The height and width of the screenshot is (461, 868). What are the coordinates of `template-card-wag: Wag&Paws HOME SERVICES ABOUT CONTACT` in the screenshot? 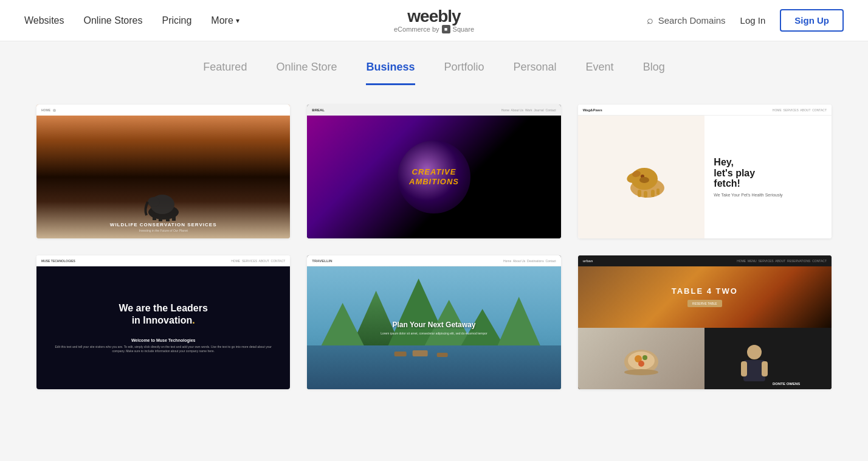 It's located at (705, 172).